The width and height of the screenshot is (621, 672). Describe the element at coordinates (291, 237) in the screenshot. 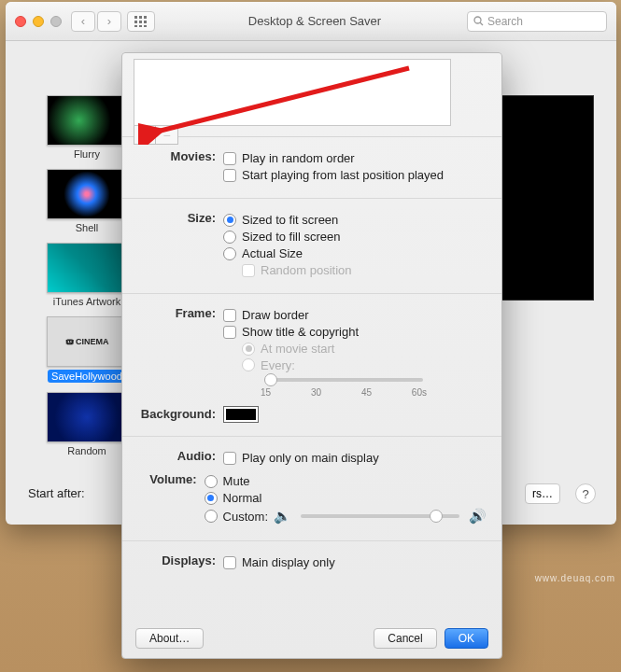

I see `size-fill-label: Sized to fill screen` at that location.